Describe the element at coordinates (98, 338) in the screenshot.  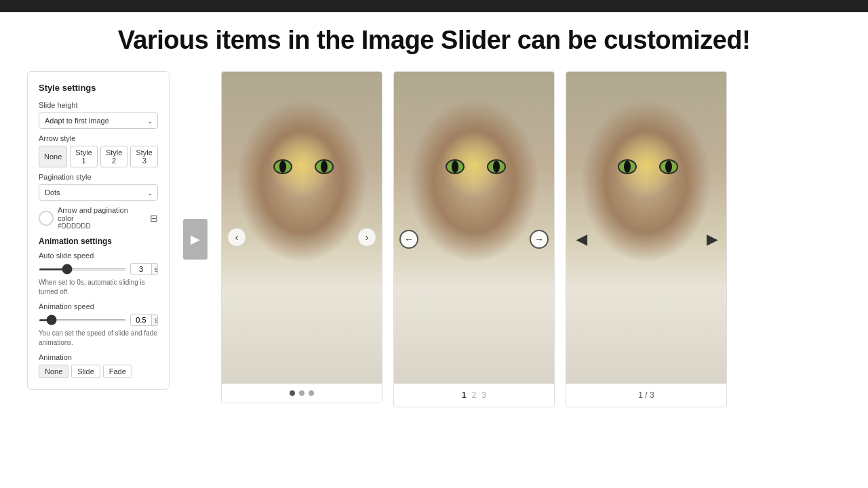
I see `animation-speed-hint: You can set the speed of slide and fade …` at that location.